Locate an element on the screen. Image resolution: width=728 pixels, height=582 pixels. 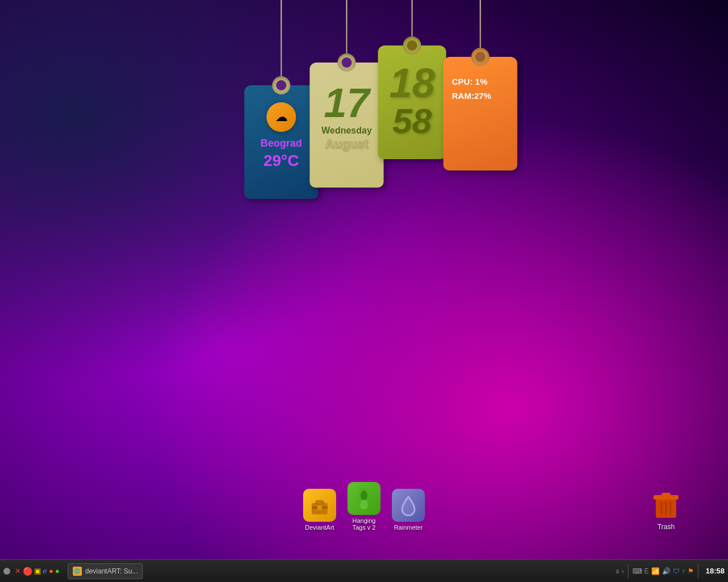
time-minute: 58 is located at coordinates (412, 121).